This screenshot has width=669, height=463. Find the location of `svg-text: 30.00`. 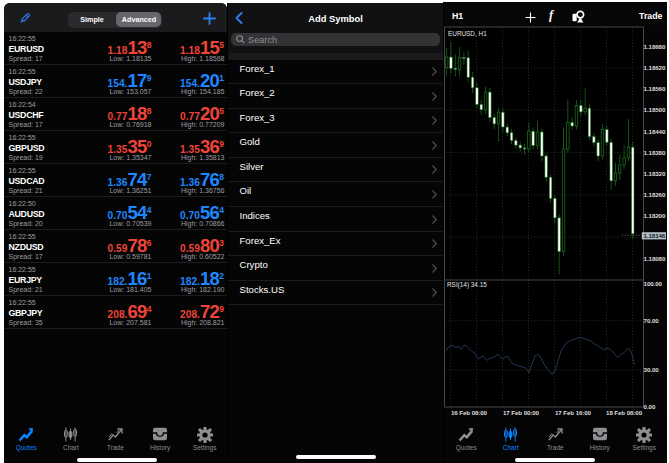

svg-text: 30.00 is located at coordinates (652, 370).